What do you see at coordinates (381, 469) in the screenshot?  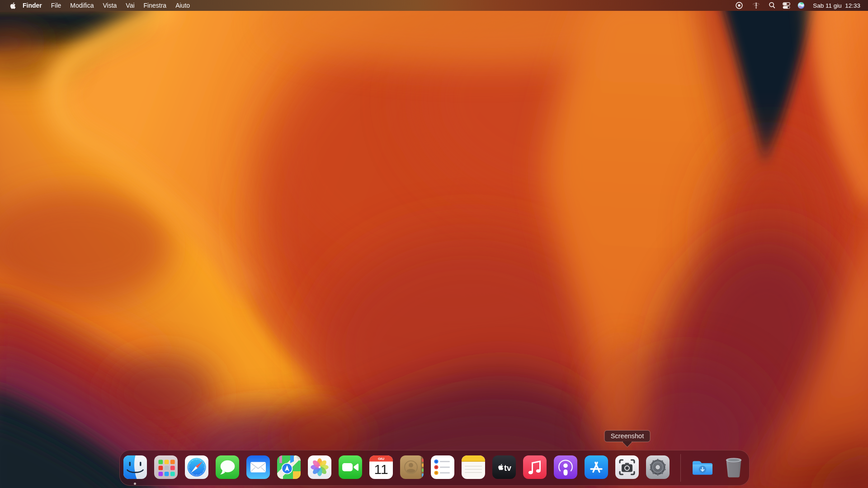 I see `svg-text: 11` at bounding box center [381, 469].